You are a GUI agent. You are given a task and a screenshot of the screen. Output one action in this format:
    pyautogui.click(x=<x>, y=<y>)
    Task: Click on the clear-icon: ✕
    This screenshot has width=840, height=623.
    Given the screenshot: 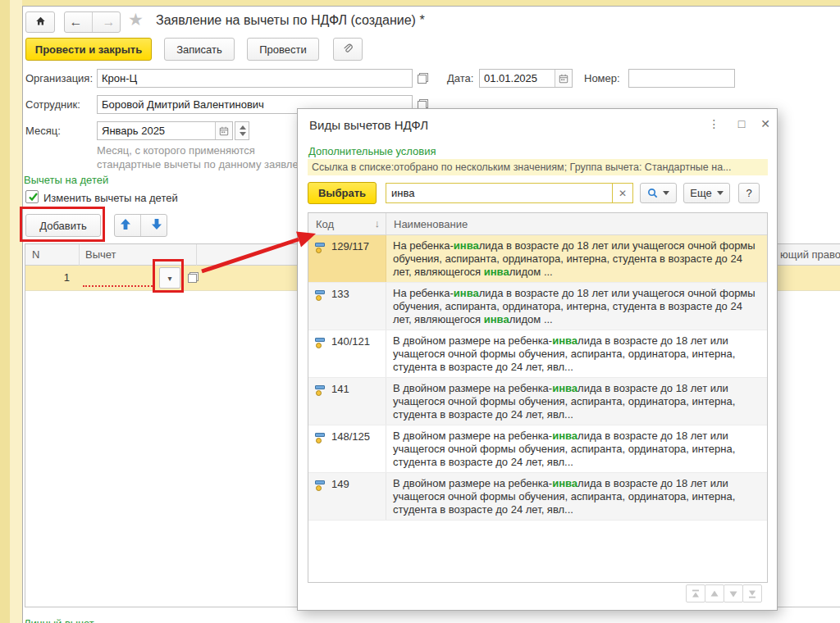 What is the action you would take?
    pyautogui.click(x=623, y=193)
    